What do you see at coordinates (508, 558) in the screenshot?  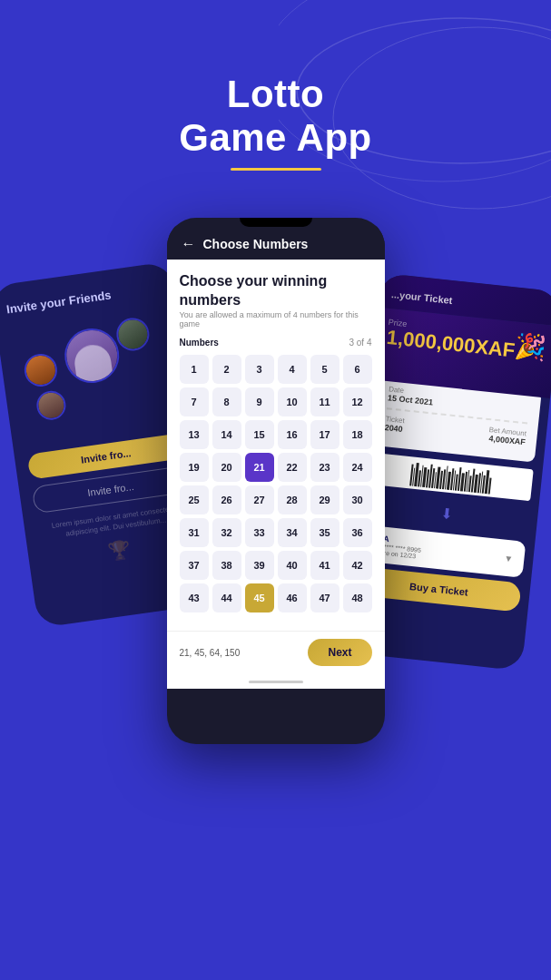 I see `visa-chevron-icon: ▼` at bounding box center [508, 558].